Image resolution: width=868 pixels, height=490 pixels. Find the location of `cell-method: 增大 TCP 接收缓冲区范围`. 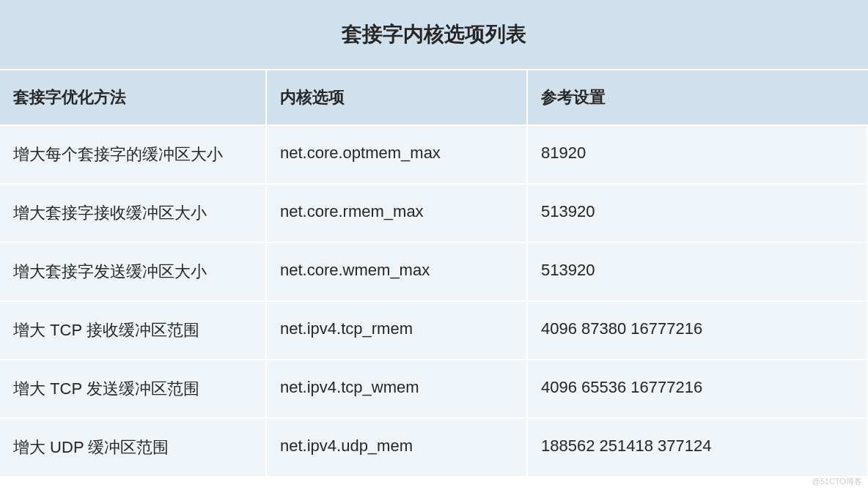

cell-method: 增大 TCP 接收缓冲区范围 is located at coordinates (133, 330).